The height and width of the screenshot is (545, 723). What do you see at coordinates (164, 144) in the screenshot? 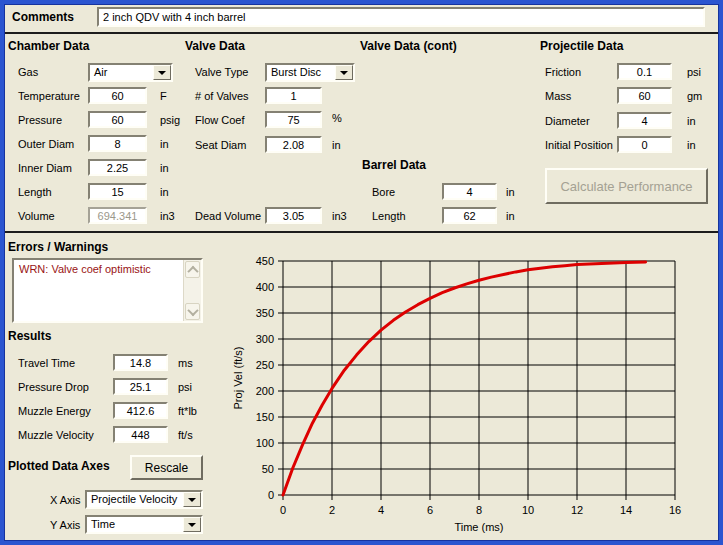
I see `outer-diam-unit: in` at bounding box center [164, 144].